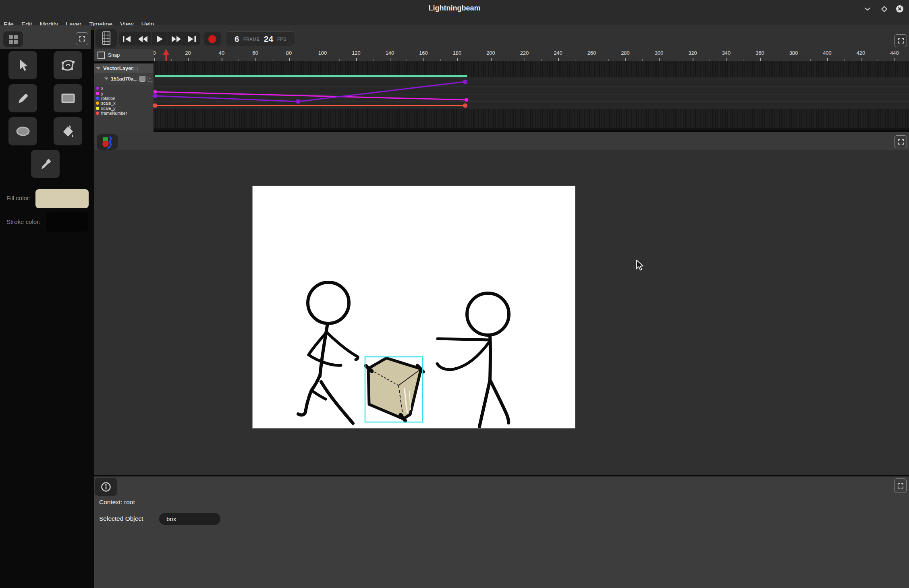  I want to click on stage-canvas, so click(414, 307).